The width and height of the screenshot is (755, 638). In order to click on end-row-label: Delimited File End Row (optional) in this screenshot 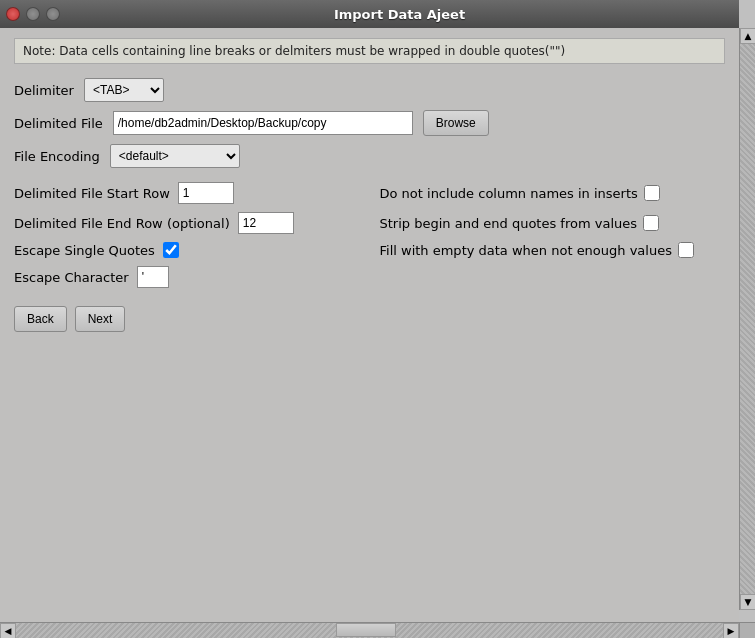, I will do `click(122, 224)`.